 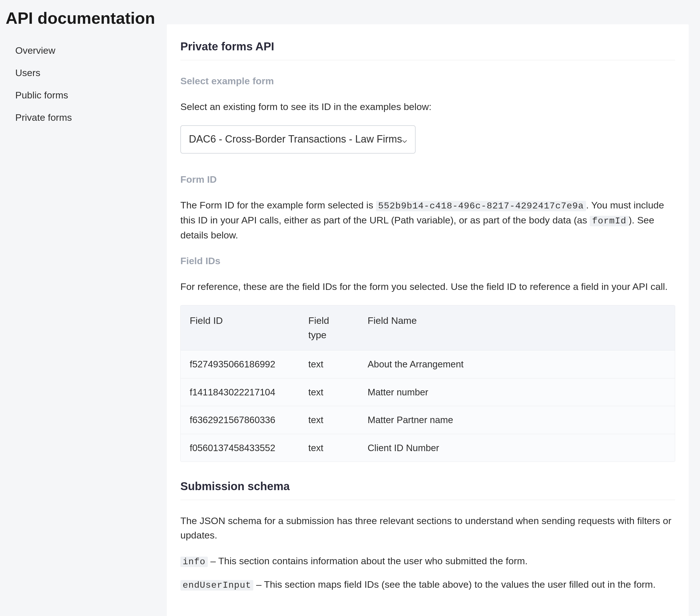 I want to click on form-id-description: The Form ID for the example form selecte…, so click(x=428, y=220).